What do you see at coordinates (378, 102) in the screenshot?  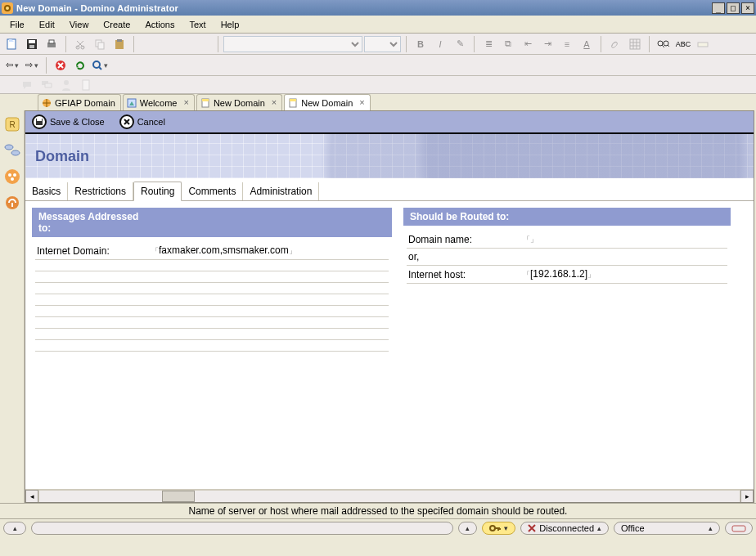 I see `document-tabs: GFIAP DomainWelcome×New Domain×New Domai…` at bounding box center [378, 102].